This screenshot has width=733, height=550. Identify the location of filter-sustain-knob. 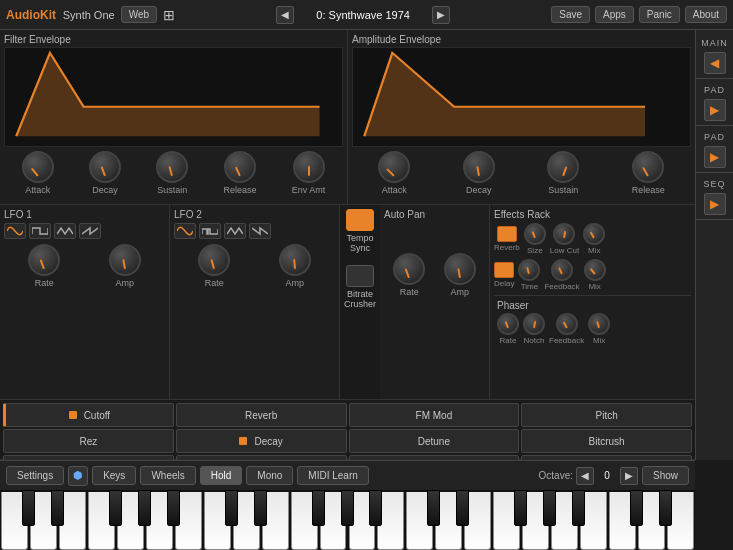
(172, 167).